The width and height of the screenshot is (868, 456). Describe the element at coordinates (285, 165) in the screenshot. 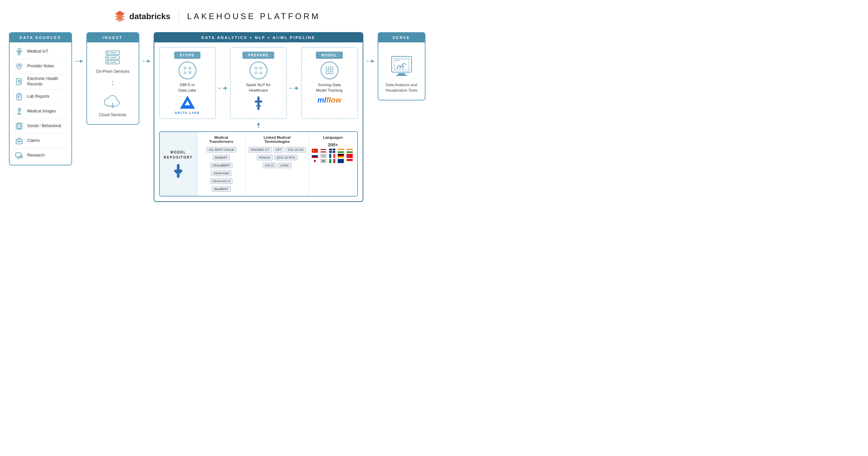

I see `badge-loinc: LOINC` at that location.